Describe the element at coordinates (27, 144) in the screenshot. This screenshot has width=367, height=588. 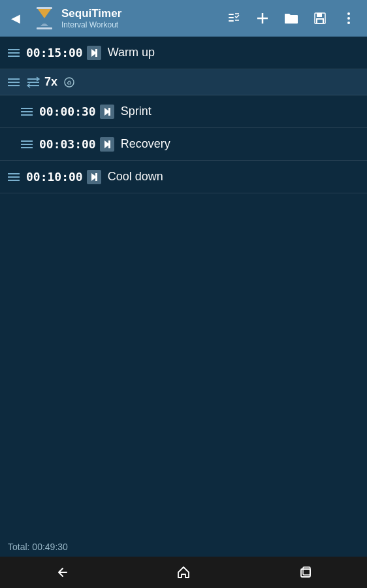
I see `drag-handle-recovery` at that location.